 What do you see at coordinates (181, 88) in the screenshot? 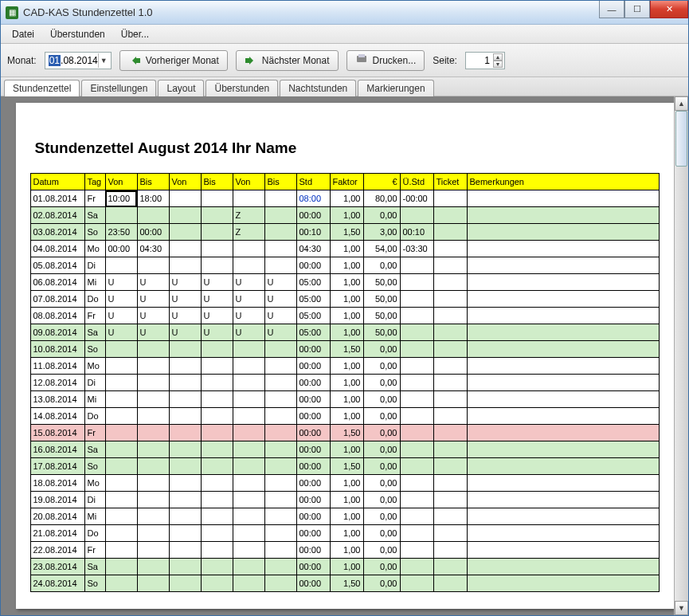
I see `tab-layout: Layout` at bounding box center [181, 88].